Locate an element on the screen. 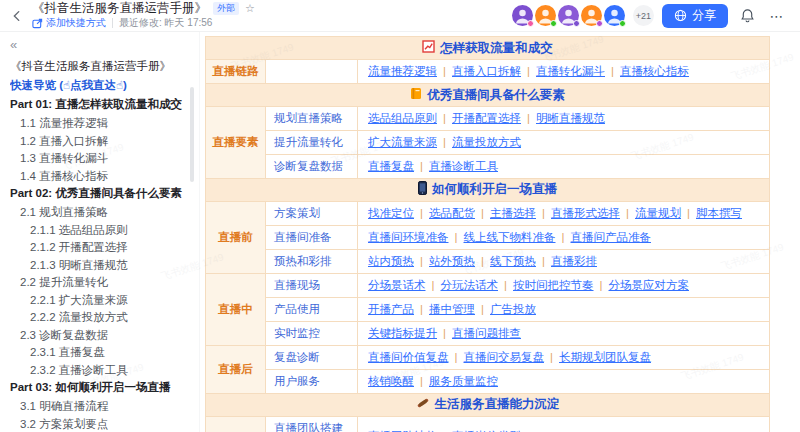  sidebar-item: 2.1 规划直播策略 is located at coordinates (100, 212).